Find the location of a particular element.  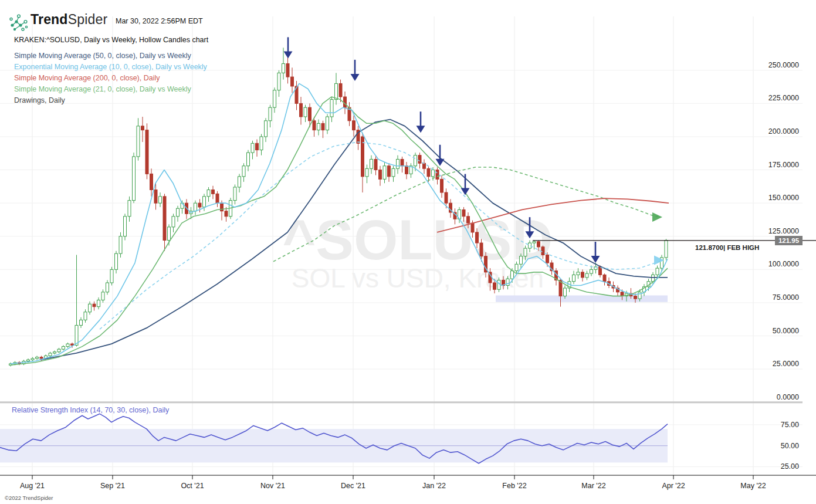

brand-spider: Spider is located at coordinates (88, 19).